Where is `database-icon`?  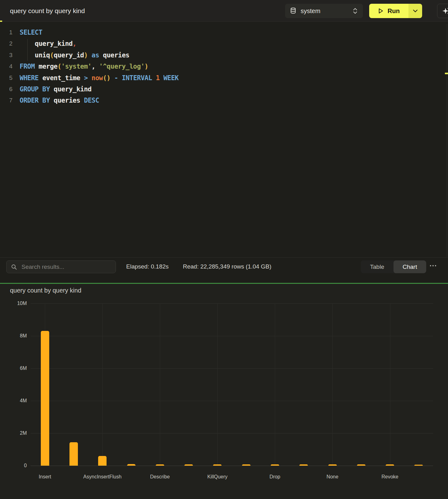
database-icon is located at coordinates (293, 11).